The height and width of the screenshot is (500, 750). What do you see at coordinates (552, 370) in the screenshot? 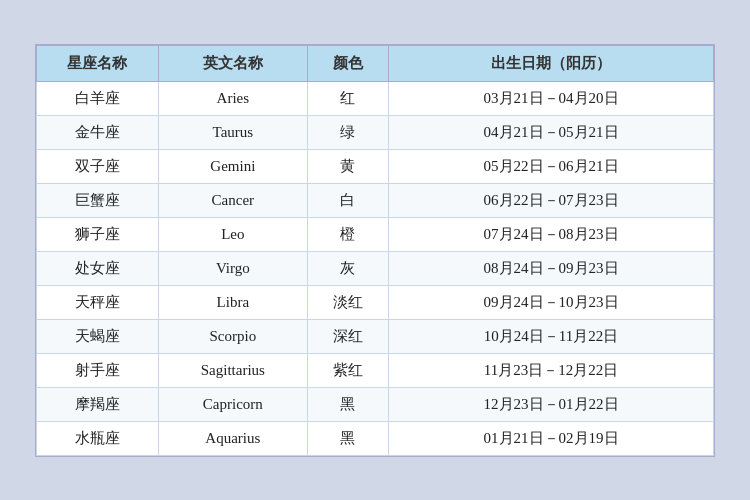
I see `cell-date: 11月23日－12月22日` at bounding box center [552, 370].